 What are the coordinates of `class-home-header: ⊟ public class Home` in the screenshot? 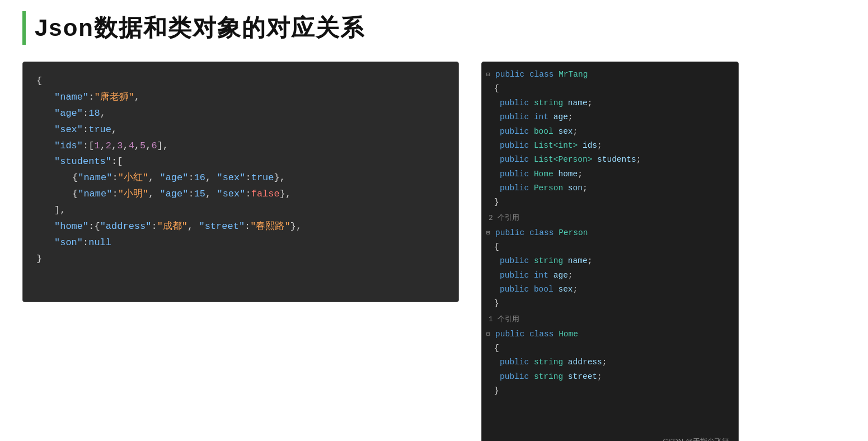 It's located at (610, 335).